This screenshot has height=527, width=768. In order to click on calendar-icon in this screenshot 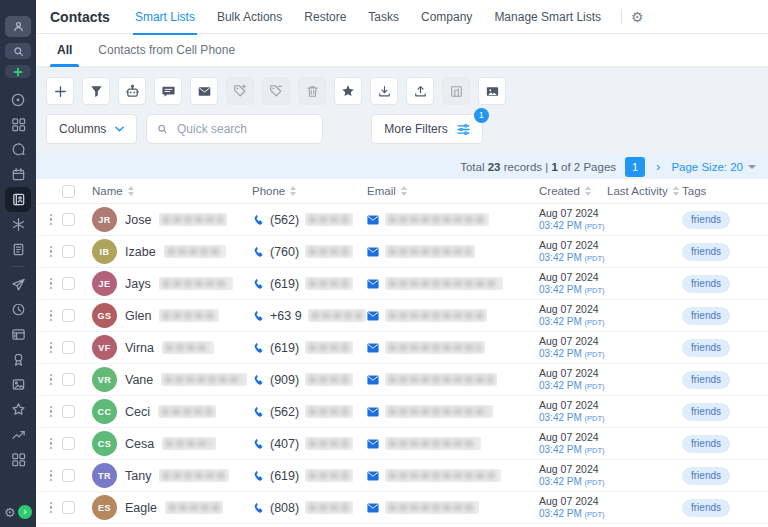, I will do `click(18, 174)`.